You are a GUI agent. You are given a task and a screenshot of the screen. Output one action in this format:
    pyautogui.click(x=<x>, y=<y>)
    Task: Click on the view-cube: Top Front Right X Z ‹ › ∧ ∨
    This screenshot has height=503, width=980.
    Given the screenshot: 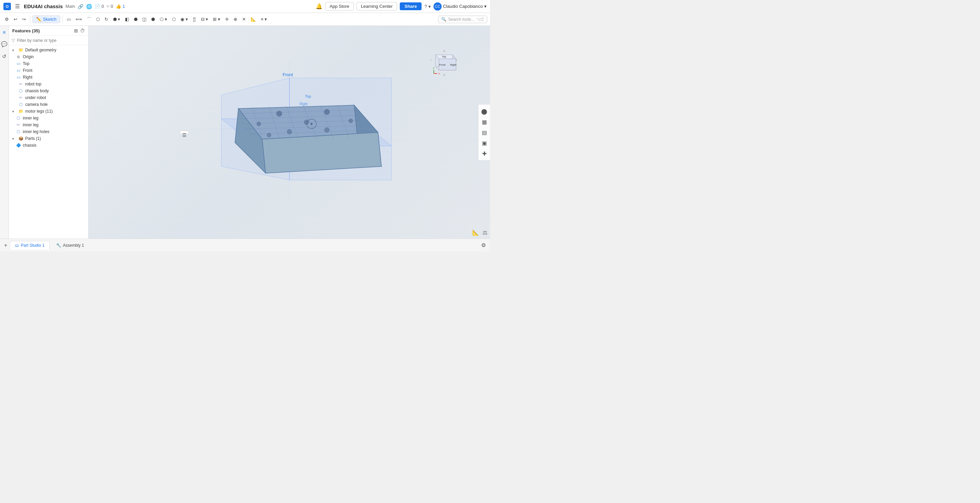 What is the action you would take?
    pyautogui.click(x=444, y=63)
    